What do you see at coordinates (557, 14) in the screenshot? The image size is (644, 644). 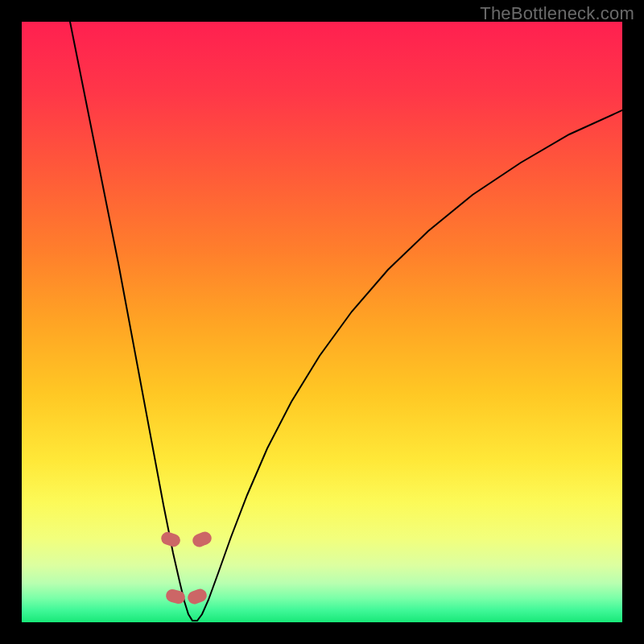 I see `watermark-text: TheBottleneck.com` at bounding box center [557, 14].